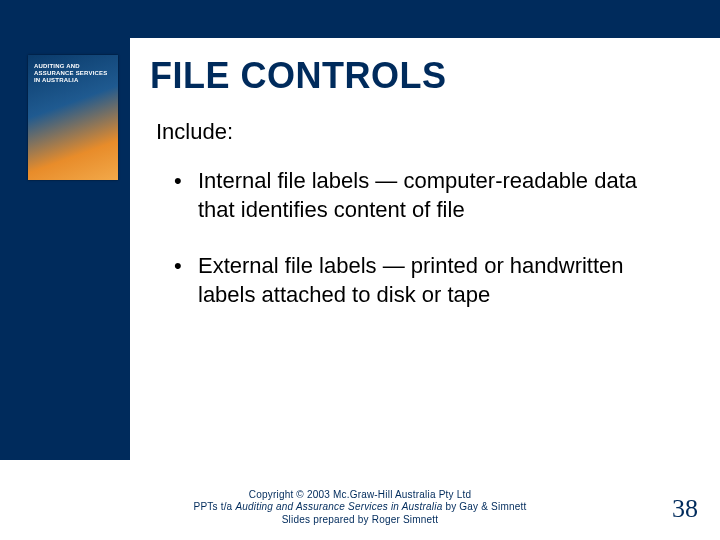 Image resolution: width=720 pixels, height=540 pixels. What do you see at coordinates (215, 506) in the screenshot?
I see `footer-text: PPTs t/a` at bounding box center [215, 506].